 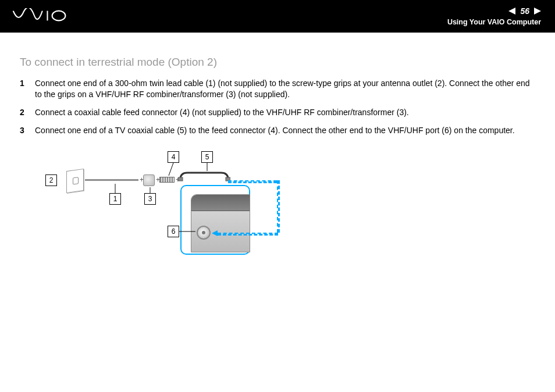 What do you see at coordinates (278, 89) in the screenshot?
I see `step-item: 1 Connect one end of a 300-ohm twin lead…` at bounding box center [278, 89].